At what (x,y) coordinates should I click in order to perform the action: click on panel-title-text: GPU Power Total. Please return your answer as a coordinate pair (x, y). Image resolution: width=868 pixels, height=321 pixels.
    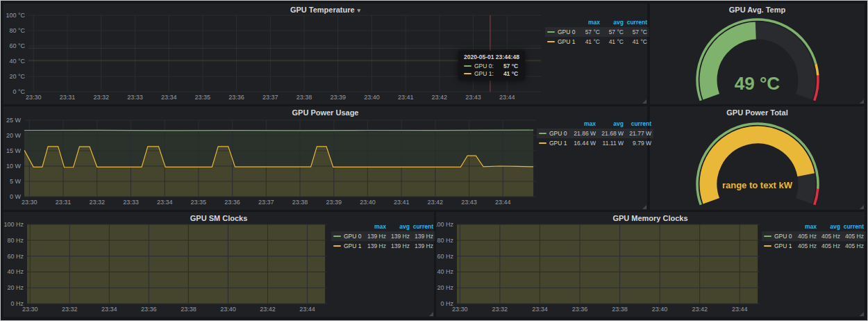
    Looking at the image, I should click on (757, 113).